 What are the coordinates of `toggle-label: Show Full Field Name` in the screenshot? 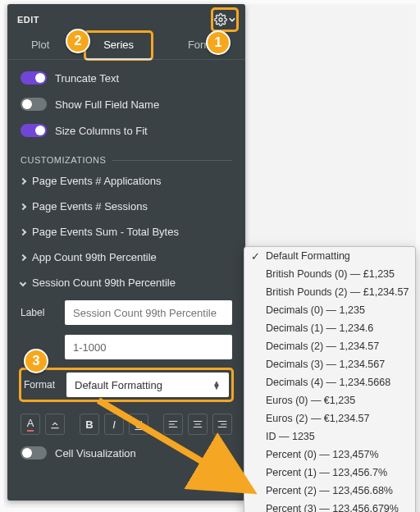 It's located at (107, 105).